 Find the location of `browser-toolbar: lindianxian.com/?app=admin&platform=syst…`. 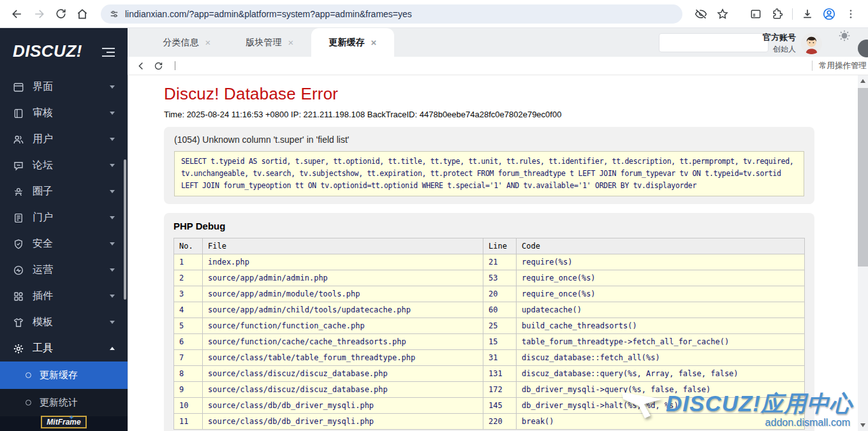

browser-toolbar: lindianxian.com/?app=admin&platform=syst… is located at coordinates (434, 14).